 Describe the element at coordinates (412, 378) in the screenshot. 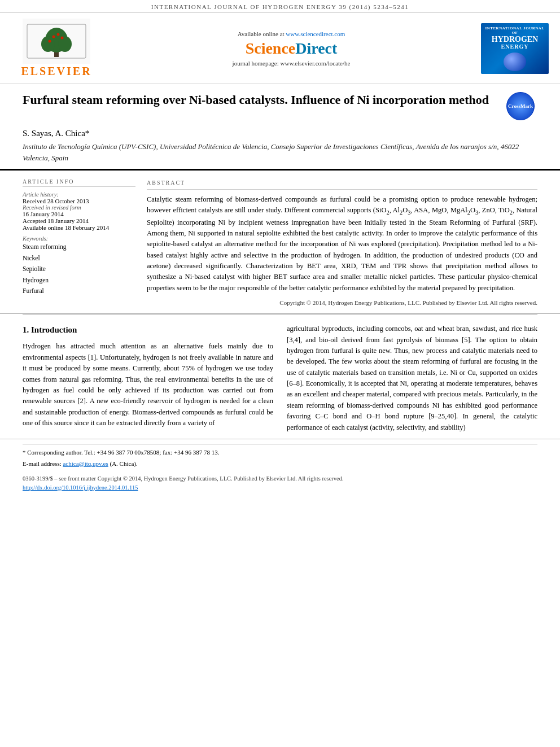

I see `right-column: agricultural byproducts, including cornc…` at that location.